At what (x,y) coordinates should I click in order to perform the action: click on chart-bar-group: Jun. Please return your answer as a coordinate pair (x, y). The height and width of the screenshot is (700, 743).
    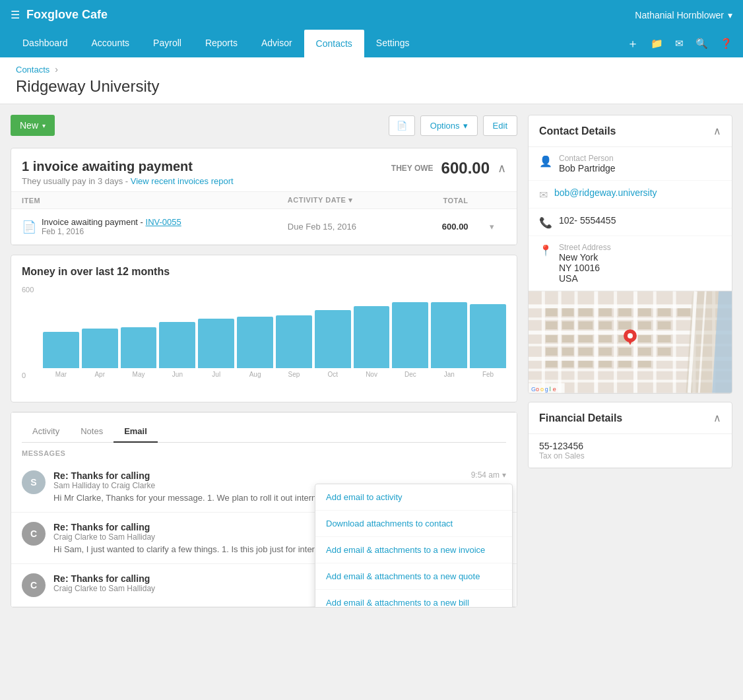
    Looking at the image, I should click on (177, 350).